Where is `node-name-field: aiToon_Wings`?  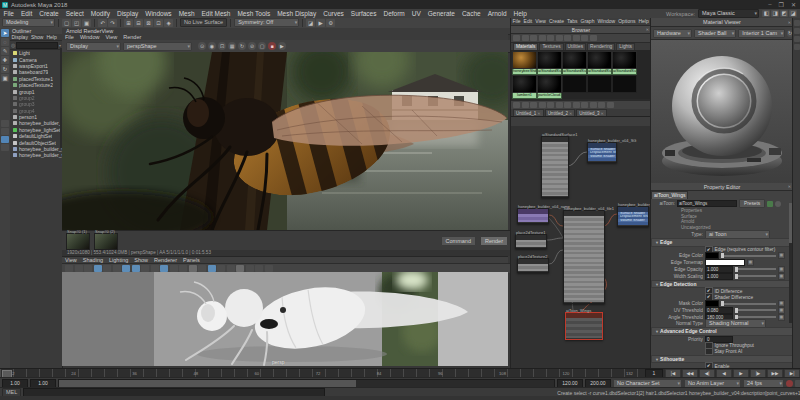
node-name-field: aiToon_Wings is located at coordinates (707, 204).